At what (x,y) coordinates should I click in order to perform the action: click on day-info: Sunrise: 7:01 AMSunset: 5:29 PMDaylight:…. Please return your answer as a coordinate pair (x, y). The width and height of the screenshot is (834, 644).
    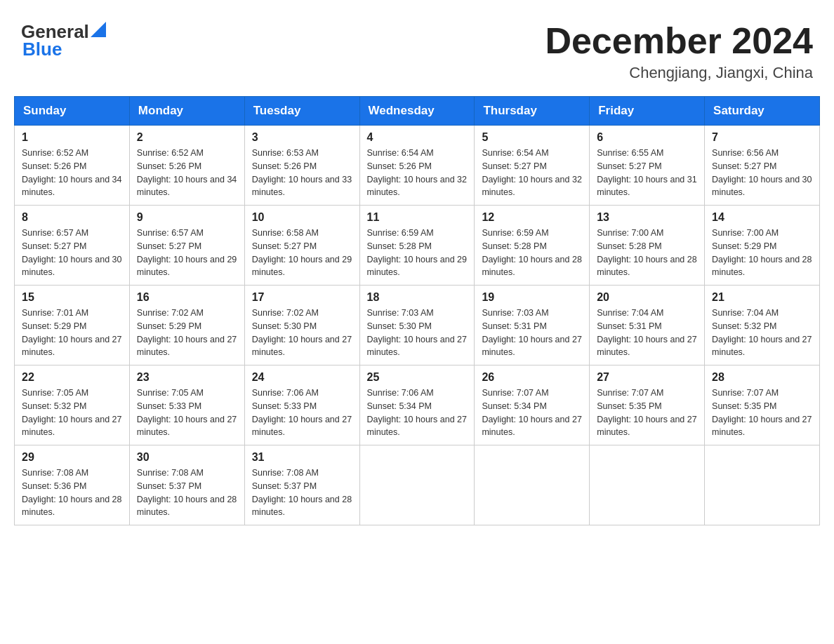
    Looking at the image, I should click on (72, 333).